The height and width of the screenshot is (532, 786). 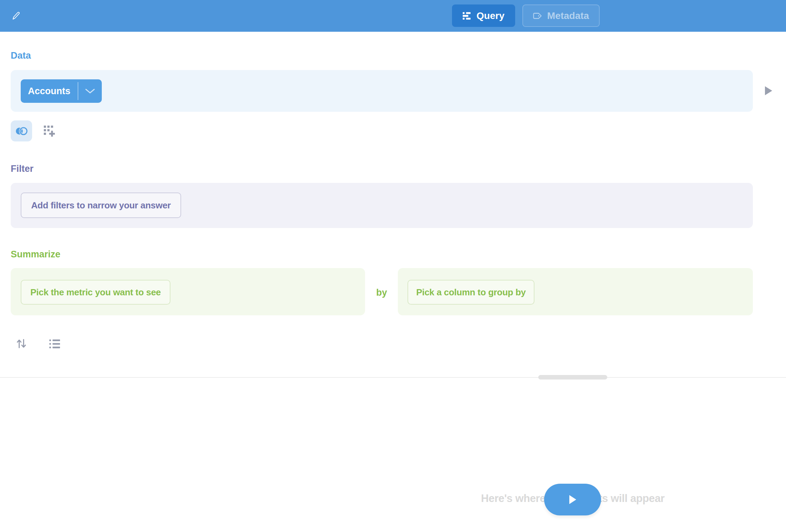 What do you see at coordinates (467, 16) in the screenshot?
I see `notebook-icon` at bounding box center [467, 16].